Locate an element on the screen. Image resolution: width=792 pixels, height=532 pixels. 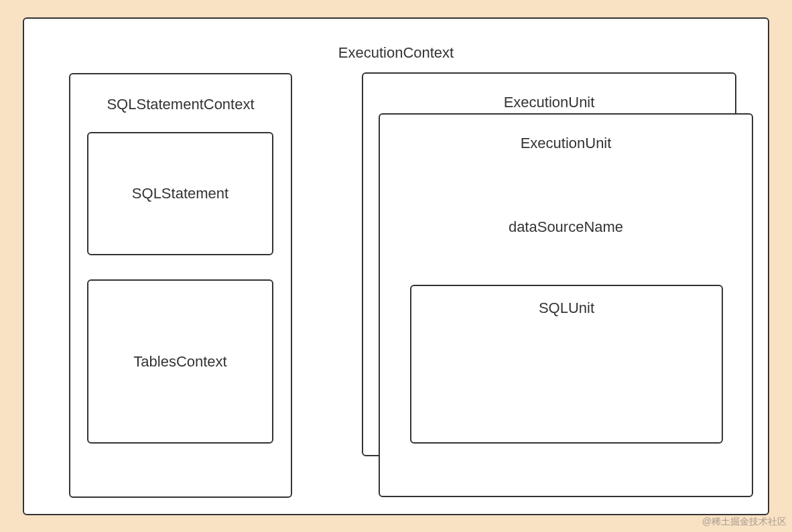
execution-unit-front-title: ExecutionUnit is located at coordinates (566, 143).